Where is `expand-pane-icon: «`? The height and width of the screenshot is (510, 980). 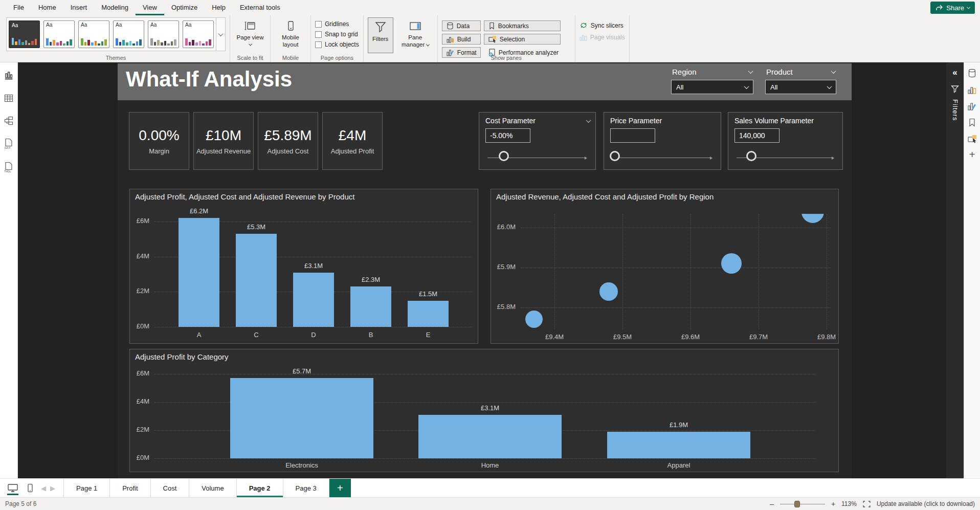 expand-pane-icon: « is located at coordinates (954, 73).